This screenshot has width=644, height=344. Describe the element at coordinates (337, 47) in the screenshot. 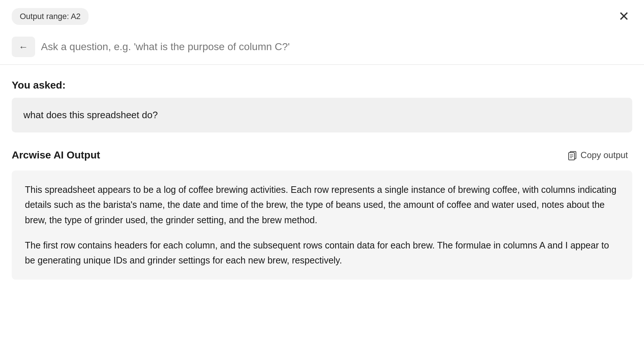

I see `question-input` at that location.